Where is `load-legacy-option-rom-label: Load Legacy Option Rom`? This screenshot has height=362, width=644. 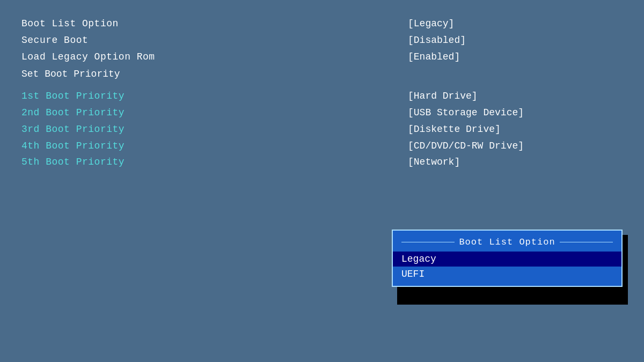 load-legacy-option-rom-label: Load Legacy Option Rom is located at coordinates (123, 57).